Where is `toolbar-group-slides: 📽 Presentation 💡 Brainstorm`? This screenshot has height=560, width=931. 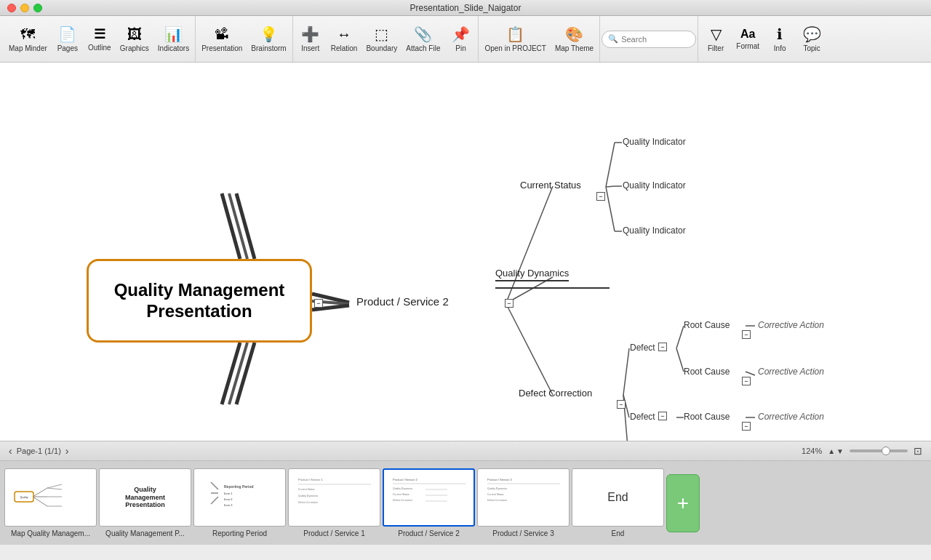 toolbar-group-slides: 📽 Presentation 💡 Brainstorm is located at coordinates (244, 39).